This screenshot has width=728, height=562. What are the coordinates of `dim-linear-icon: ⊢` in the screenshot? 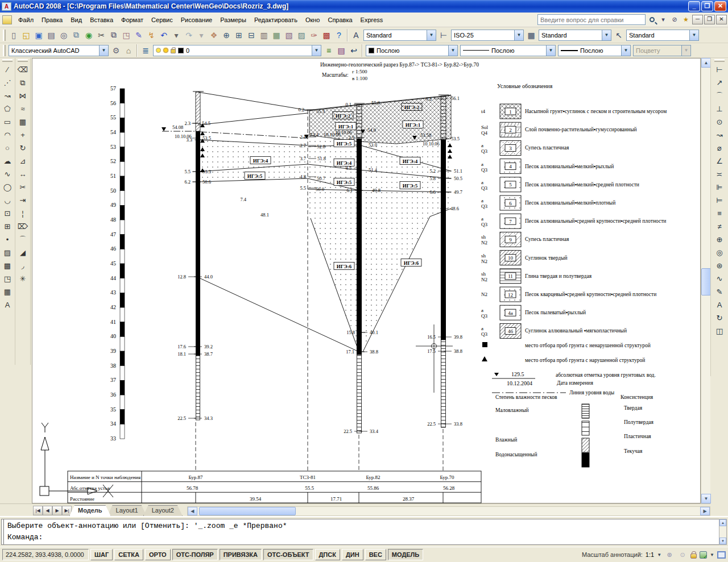 It's located at (719, 69).